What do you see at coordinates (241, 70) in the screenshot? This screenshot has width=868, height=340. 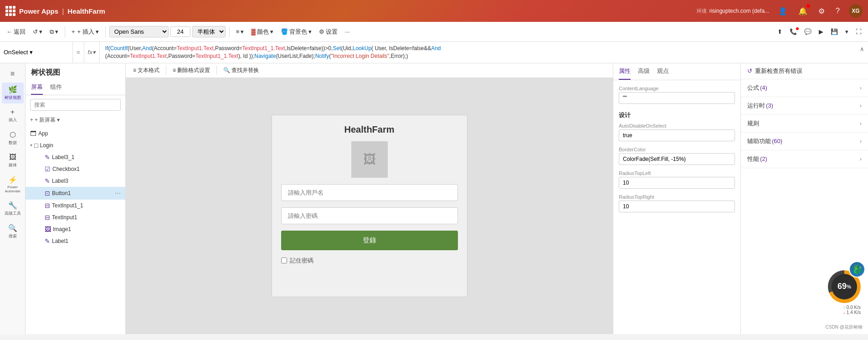 I see `find-replace-btn: 🔍 查找并替换` at bounding box center [241, 70].